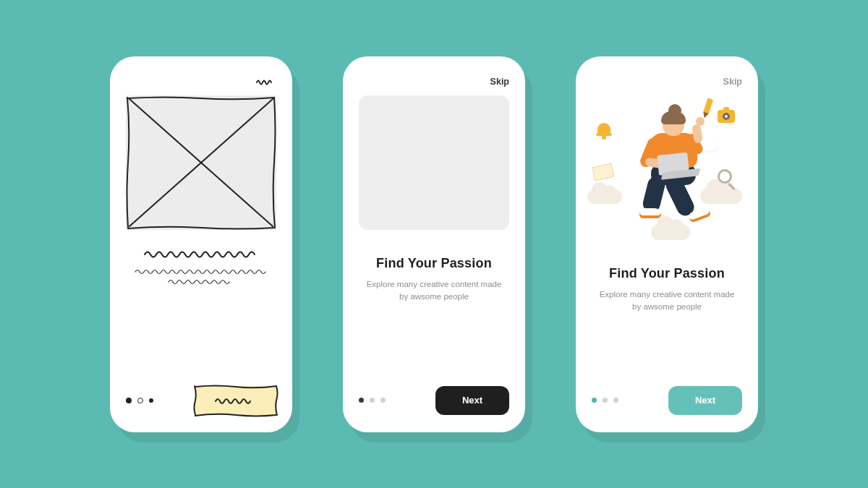 The width and height of the screenshot is (868, 488). I want to click on hero-illustration, so click(667, 168).